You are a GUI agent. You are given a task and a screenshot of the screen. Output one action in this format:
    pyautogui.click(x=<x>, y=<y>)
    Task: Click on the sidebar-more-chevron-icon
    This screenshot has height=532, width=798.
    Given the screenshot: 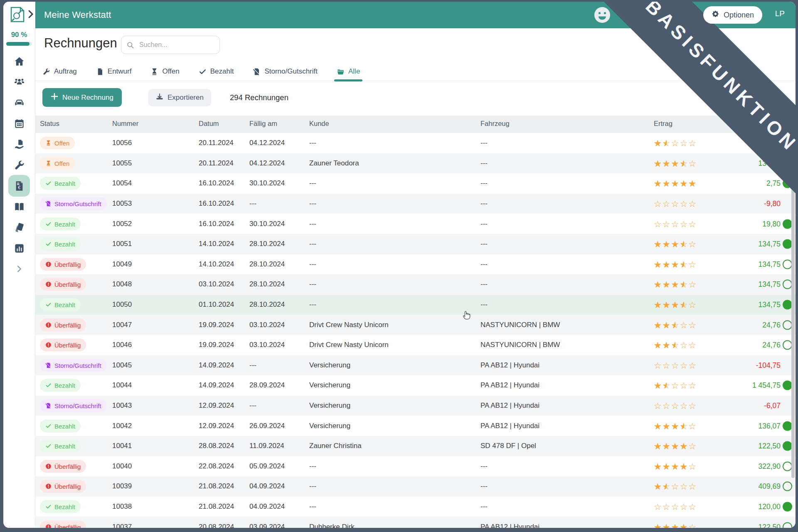 What is the action you would take?
    pyautogui.click(x=19, y=269)
    